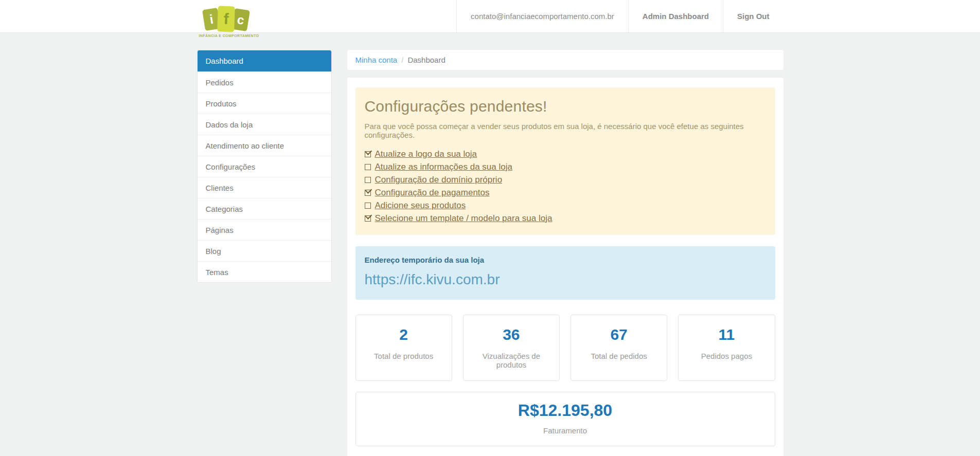 The height and width of the screenshot is (456, 980). What do you see at coordinates (565, 167) in the screenshot?
I see `task-atualize-informacoes: Atualize as informações da sua loja` at bounding box center [565, 167].